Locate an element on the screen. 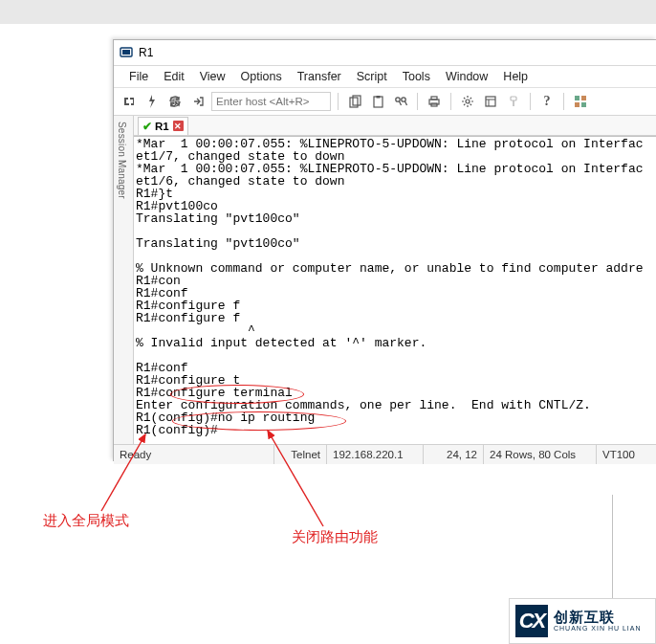 This screenshot has height=644, width=656. disconnect-icon is located at coordinates (198, 101).